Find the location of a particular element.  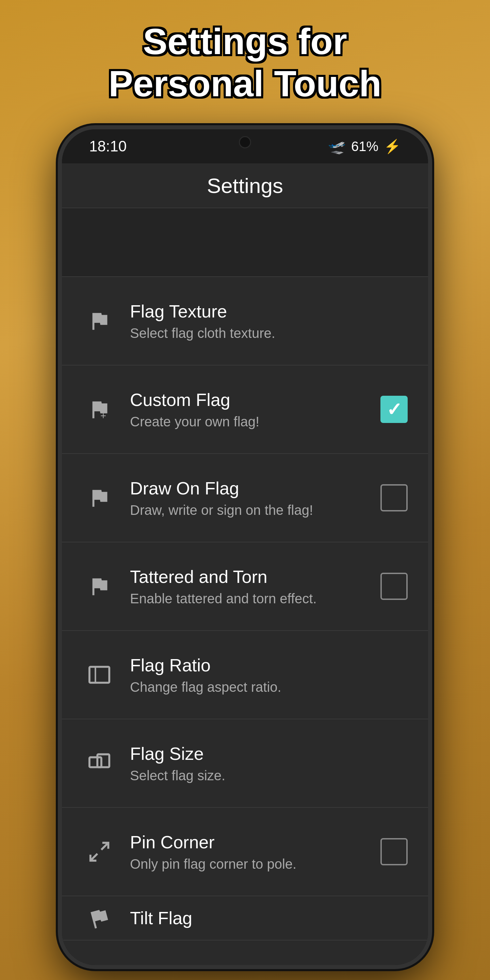

settings-item-tattered-torn: Tattered and Torn Enable tattered and to… is located at coordinates (245, 587).